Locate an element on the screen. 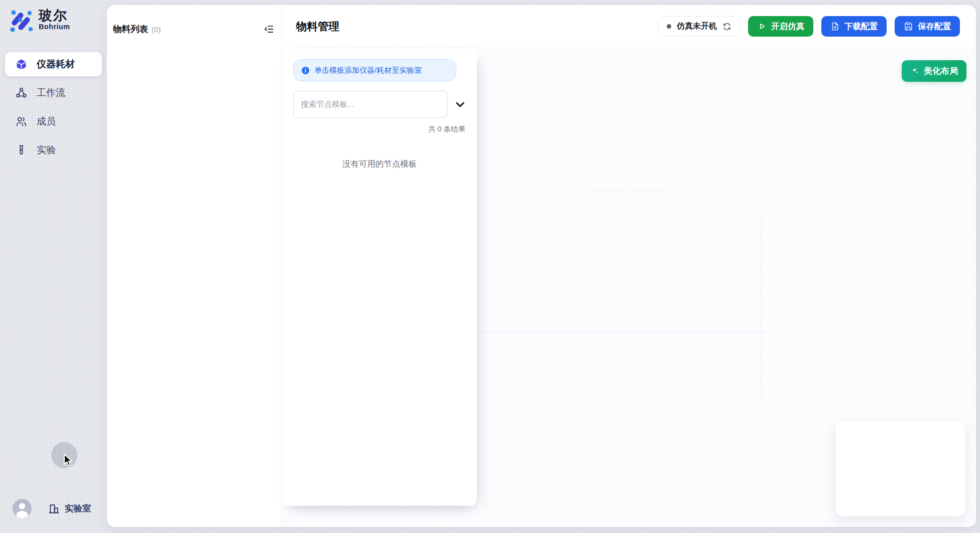 This screenshot has width=980, height=533. sidebar-item-experiment: 实验 is located at coordinates (53, 150).